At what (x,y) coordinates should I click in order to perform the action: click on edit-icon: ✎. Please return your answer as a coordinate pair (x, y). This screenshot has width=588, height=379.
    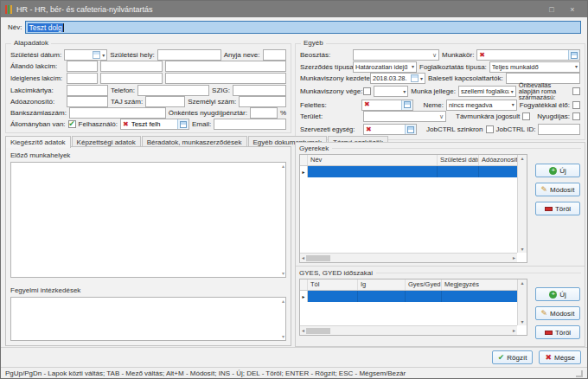
    Looking at the image, I should click on (544, 190).